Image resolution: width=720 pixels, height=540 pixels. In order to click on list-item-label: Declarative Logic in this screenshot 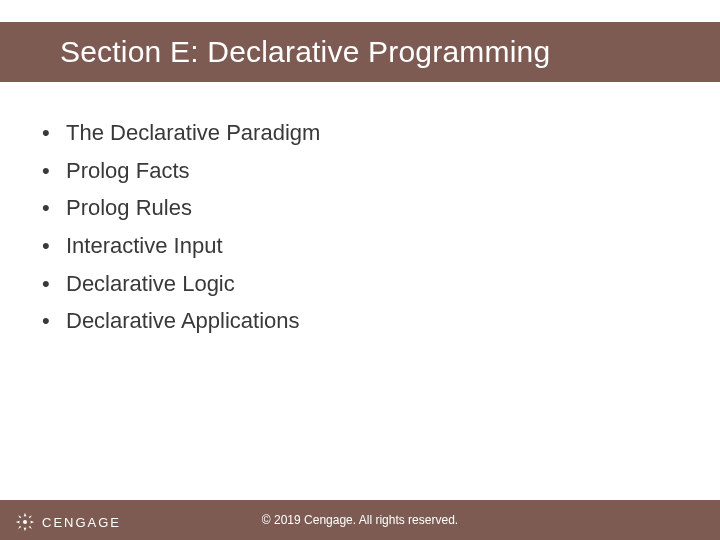, I will do `click(150, 284)`.